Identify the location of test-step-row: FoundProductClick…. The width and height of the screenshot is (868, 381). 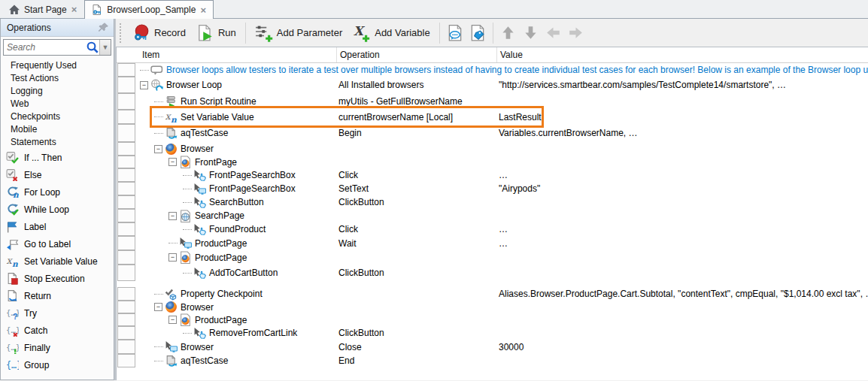
(492, 229).